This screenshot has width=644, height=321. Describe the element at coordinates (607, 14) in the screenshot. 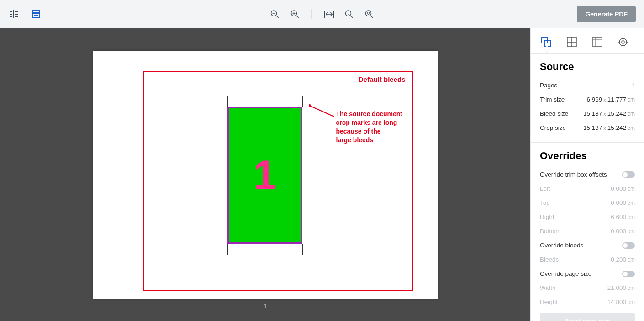

I see `generate-pdf-button: Generate PDF` at that location.